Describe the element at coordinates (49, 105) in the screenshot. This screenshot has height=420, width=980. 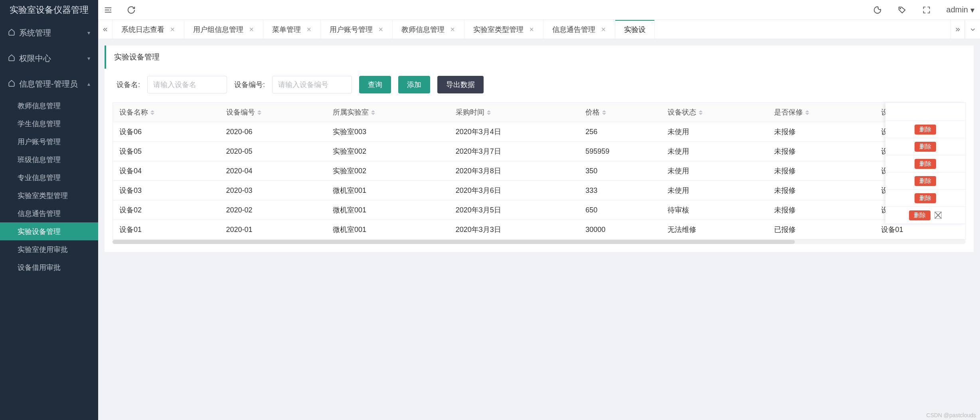
I see `sidebar-item: 教师信息管理` at that location.